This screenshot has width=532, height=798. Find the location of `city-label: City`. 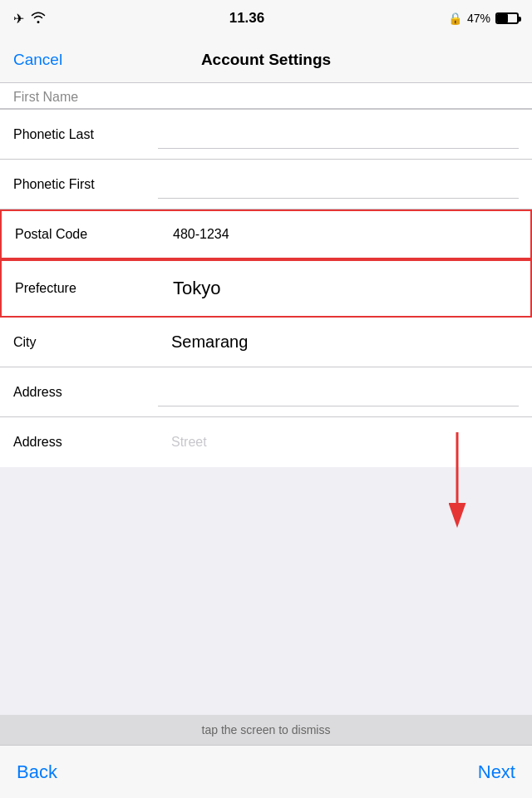

city-label: City is located at coordinates (92, 342).